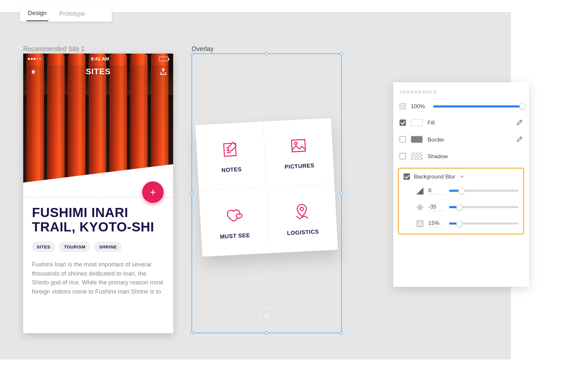 This screenshot has height=389, width=588. What do you see at coordinates (470, 140) in the screenshot?
I see `border-label: Border` at bounding box center [470, 140].